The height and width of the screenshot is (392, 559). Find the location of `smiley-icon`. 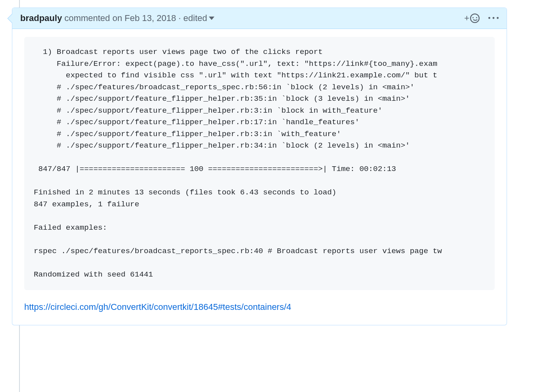

smiley-icon is located at coordinates (475, 18).